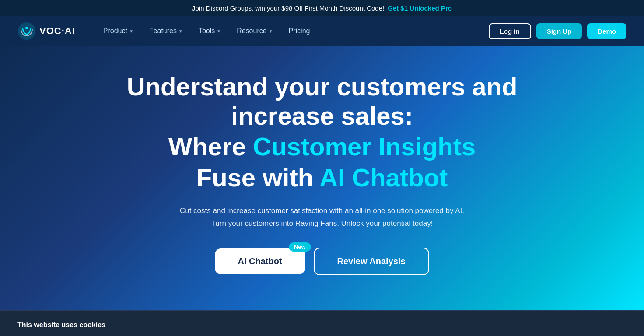 The height and width of the screenshot is (336, 644). What do you see at coordinates (322, 147) in the screenshot?
I see `hero-title-line2: Where Customer Insights` at bounding box center [322, 147].